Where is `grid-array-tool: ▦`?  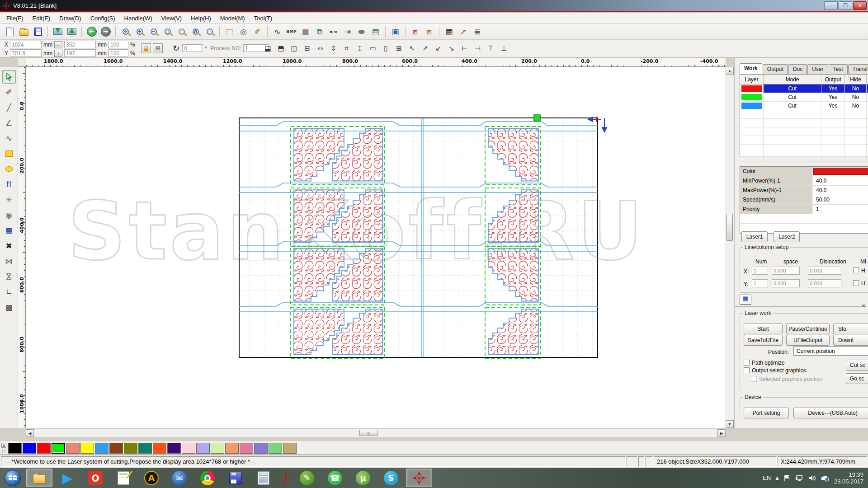 grid-array-tool: ▦ is located at coordinates (9, 230).